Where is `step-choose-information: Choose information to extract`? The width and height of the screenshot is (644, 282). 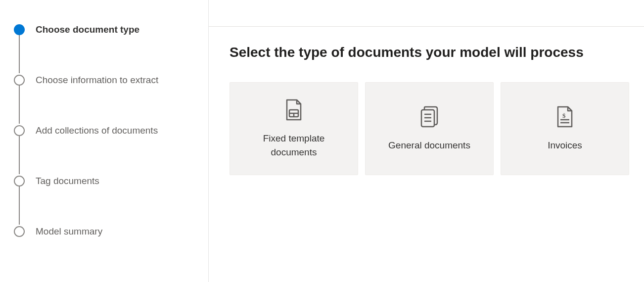
step-choose-information: Choose information to extract is located at coordinates (106, 80).